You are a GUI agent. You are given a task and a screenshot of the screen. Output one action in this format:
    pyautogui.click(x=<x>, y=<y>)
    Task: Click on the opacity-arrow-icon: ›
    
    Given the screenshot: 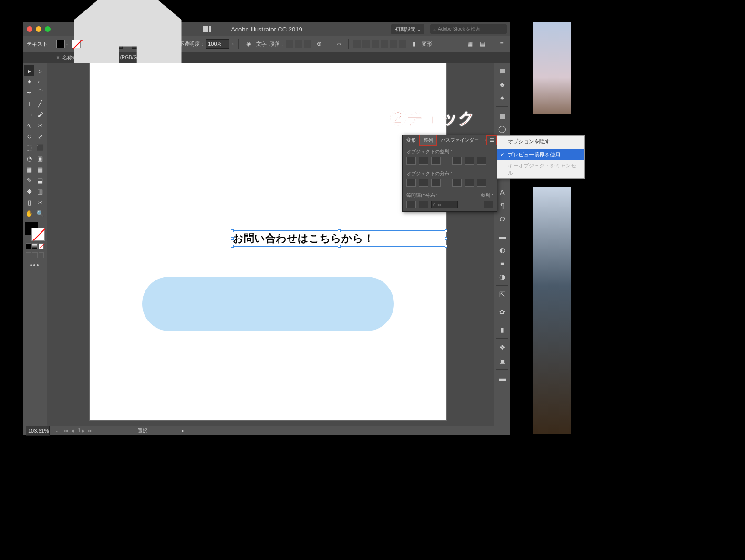 What is the action you would take?
    pyautogui.click(x=233, y=44)
    